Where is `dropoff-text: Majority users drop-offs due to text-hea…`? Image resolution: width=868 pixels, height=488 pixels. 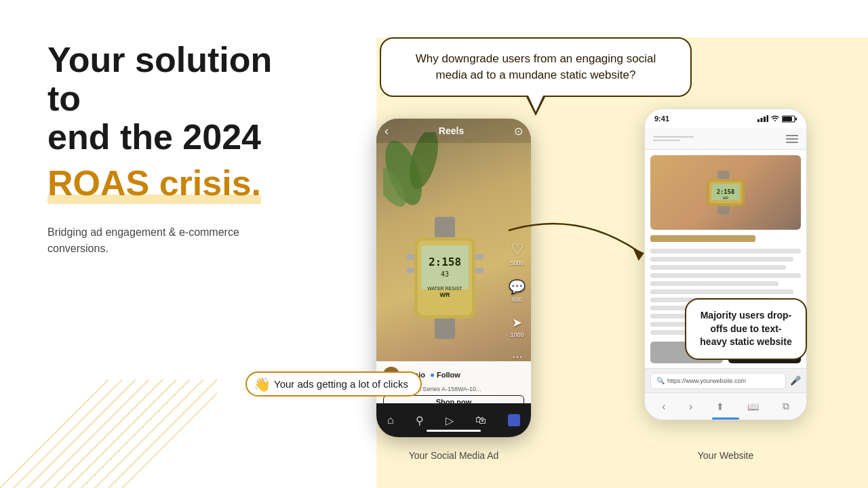
dropoff-text: Majority users drop-offs due to text-hea… is located at coordinates (746, 328).